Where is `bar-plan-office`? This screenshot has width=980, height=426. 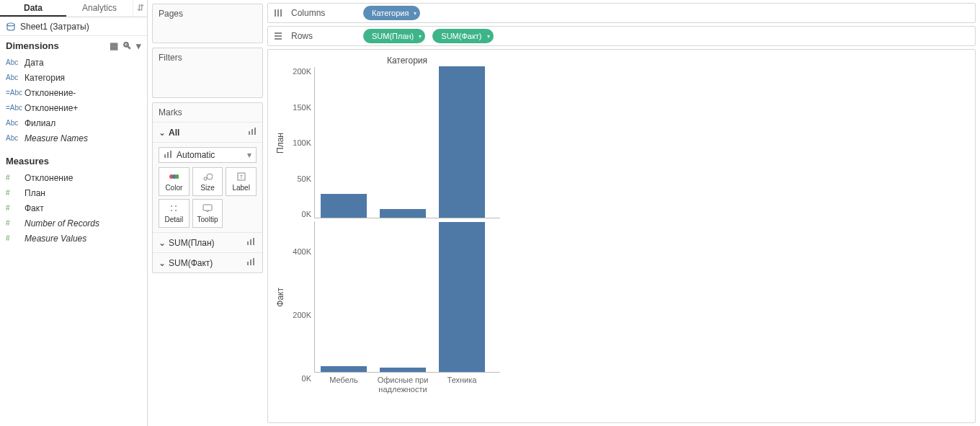 bar-plan-office is located at coordinates (403, 213).